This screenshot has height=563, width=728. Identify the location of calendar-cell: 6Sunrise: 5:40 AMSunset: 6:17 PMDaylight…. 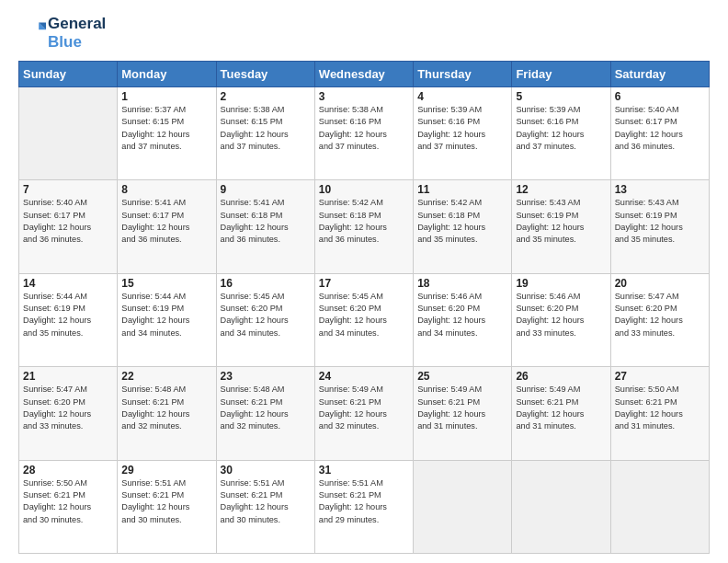
(660, 134).